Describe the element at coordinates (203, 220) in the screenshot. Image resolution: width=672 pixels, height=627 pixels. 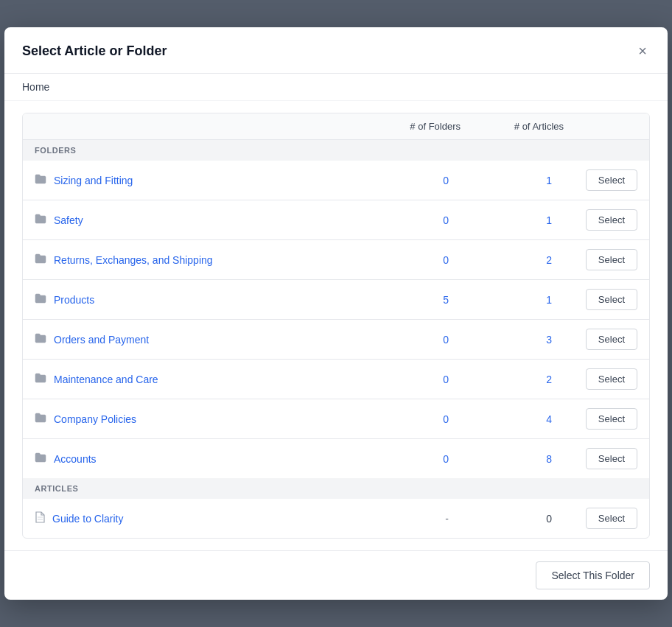
I see `row-name: Safety` at that location.